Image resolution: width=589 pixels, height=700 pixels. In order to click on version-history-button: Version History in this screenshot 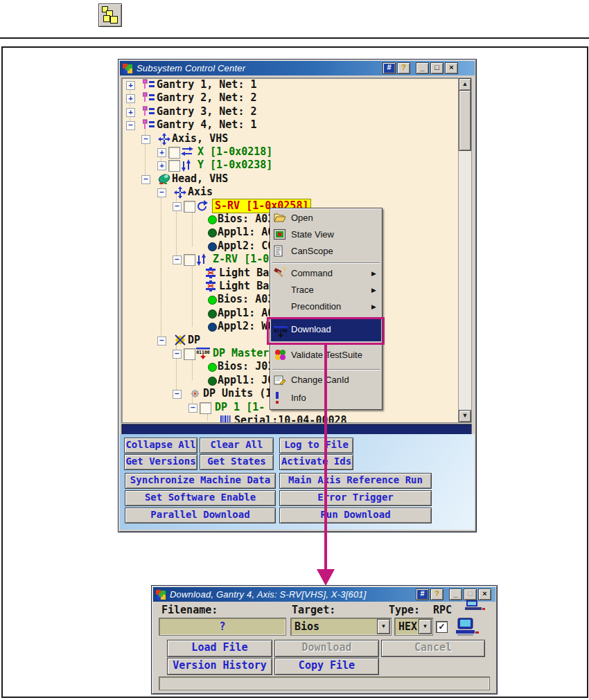, I will do `click(220, 666)`.